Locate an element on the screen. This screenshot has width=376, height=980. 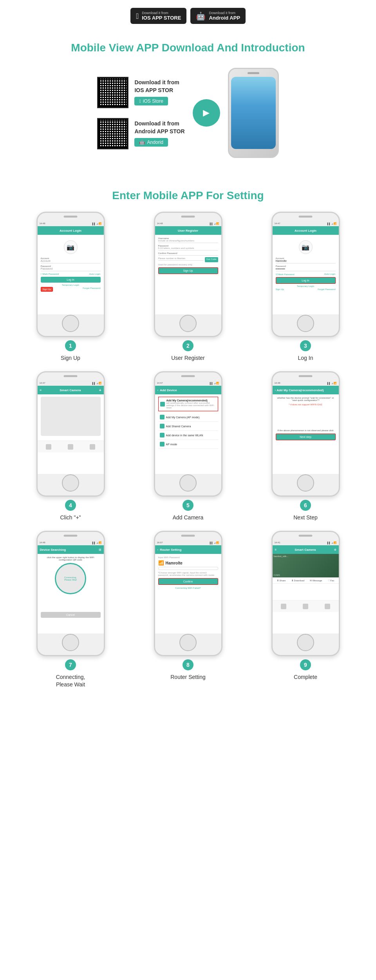
mock-phone-7: 14:48▌▌ ⊿ 📶 Device Searching ⊞ click the… is located at coordinates (70, 593).